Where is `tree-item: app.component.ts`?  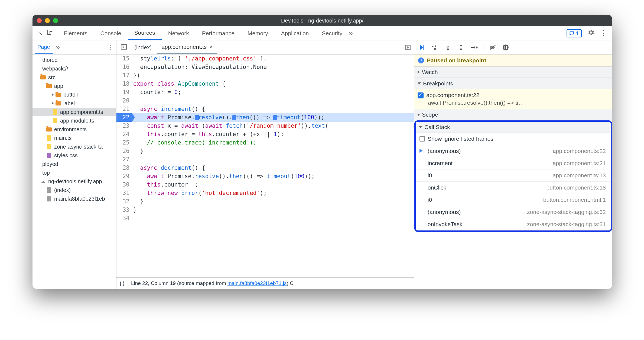 tree-item: app.component.ts is located at coordinates (74, 112).